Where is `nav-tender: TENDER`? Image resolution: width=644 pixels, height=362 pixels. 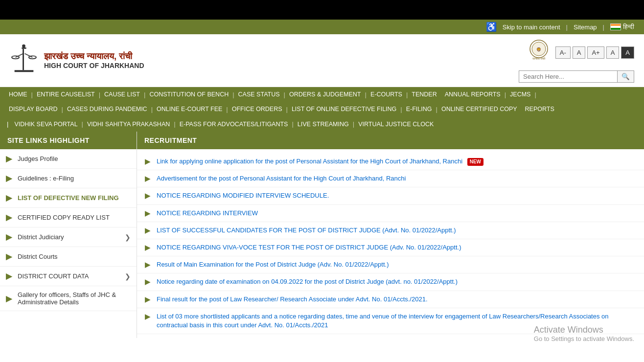
nav-tender: TENDER is located at coordinates (424, 94).